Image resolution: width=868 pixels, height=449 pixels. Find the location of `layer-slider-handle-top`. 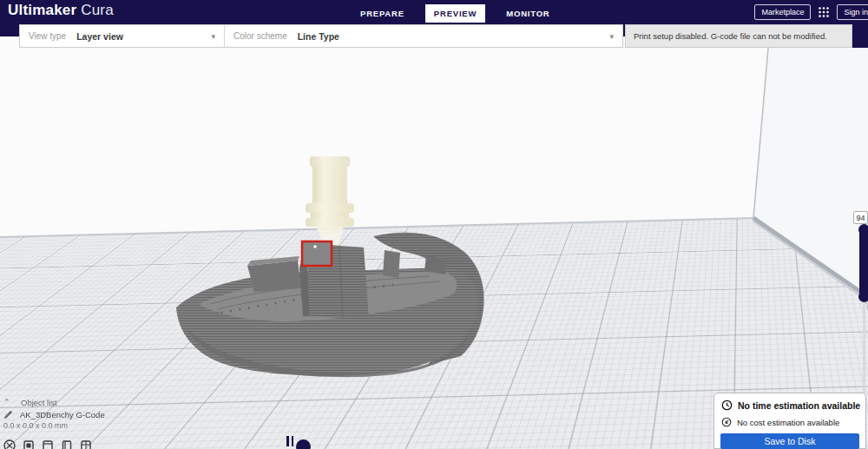

layer-slider-handle-top is located at coordinates (863, 229).